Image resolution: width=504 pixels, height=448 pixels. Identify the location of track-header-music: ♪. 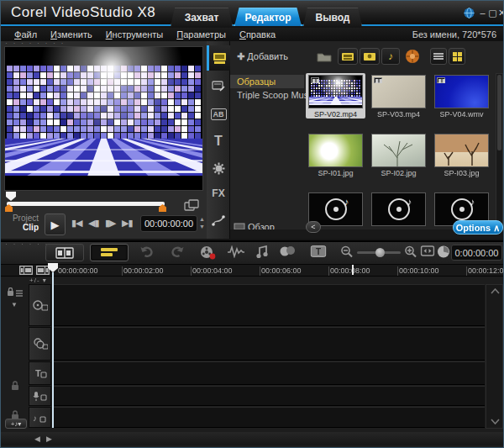
(40, 417).